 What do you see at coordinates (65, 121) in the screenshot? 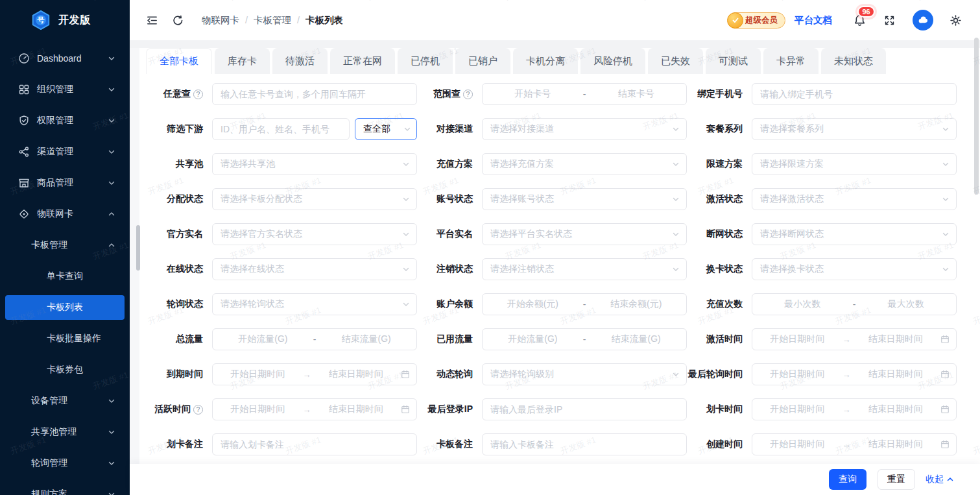
I see `sidebar-item: 权限管理` at bounding box center [65, 121].